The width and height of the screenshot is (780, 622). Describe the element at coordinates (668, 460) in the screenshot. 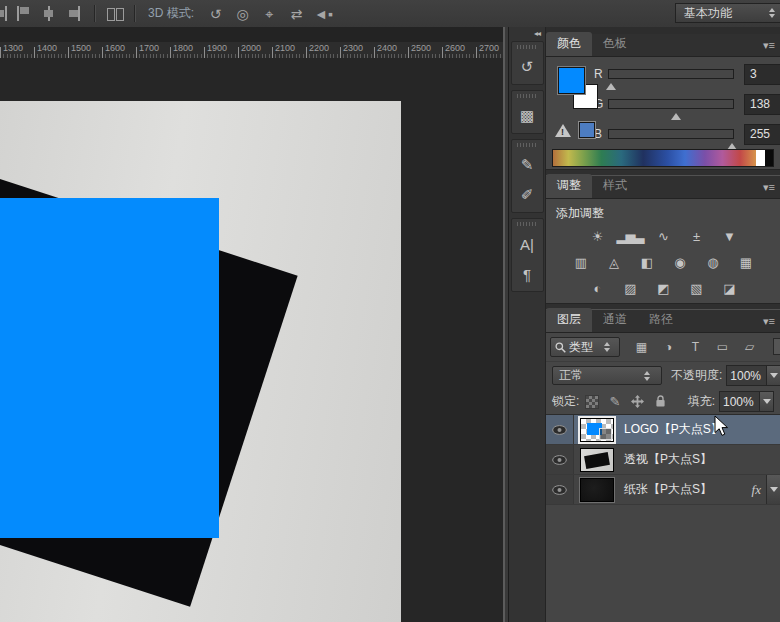

I see `layer-name: 透视【P大点S】` at that location.